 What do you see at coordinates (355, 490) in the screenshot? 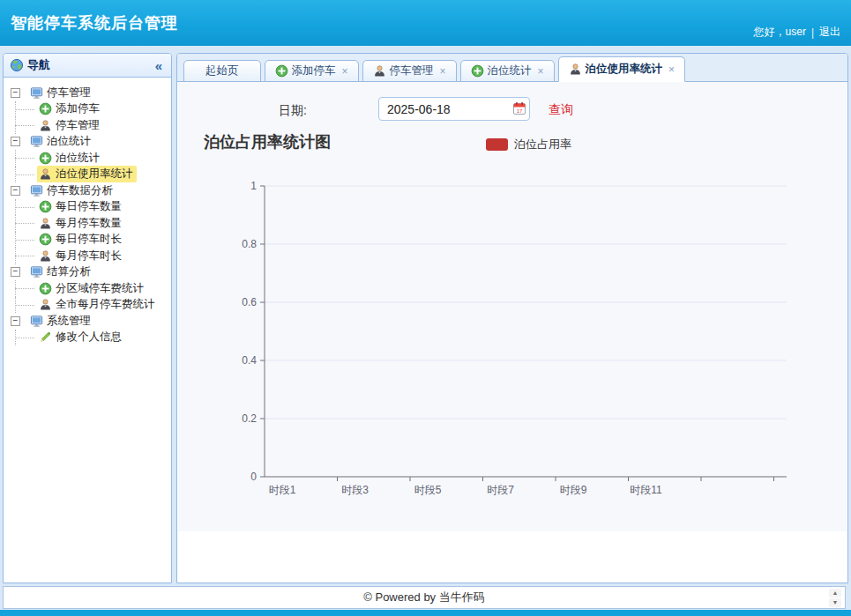
I see `svg-text: 时段3` at bounding box center [355, 490].